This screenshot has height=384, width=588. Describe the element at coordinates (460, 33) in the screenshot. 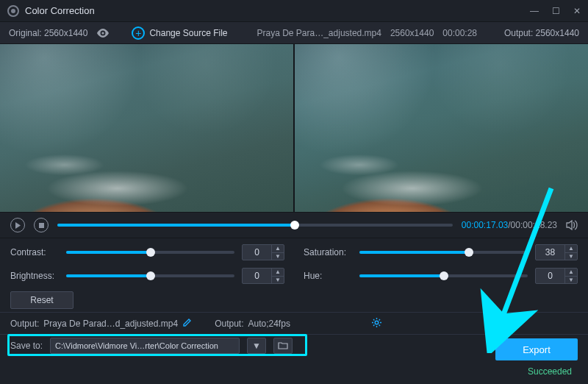

I see `source-duration: 00:00:28` at that location.